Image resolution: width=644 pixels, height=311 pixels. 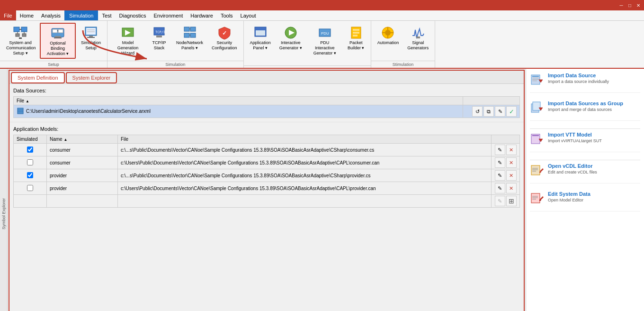 I want to click on title-bar: ─ □ ✕, so click(x=322, y=5).